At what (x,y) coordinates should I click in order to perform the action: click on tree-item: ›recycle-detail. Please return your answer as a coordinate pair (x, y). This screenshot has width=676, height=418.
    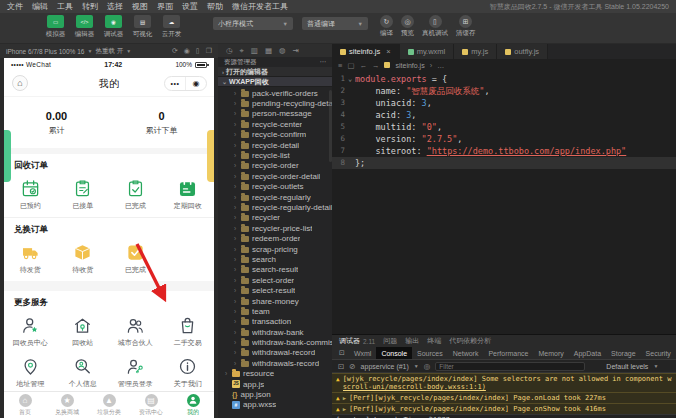
    Looking at the image, I should click on (275, 145).